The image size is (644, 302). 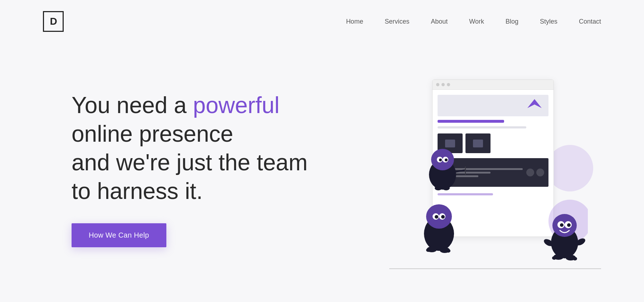 What do you see at coordinates (590, 21) in the screenshot?
I see `nav-contact: Contact` at bounding box center [590, 21].